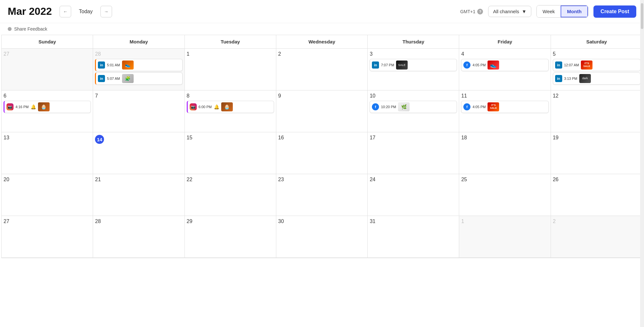  Describe the element at coordinates (47, 195) in the screenshot. I see `calendar-cell-mar20: 20` at that location.